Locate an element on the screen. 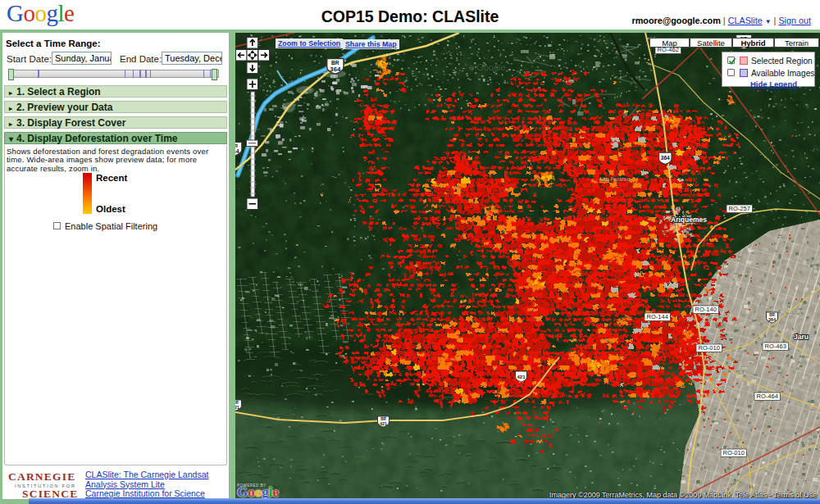 The image size is (820, 504). svg-text: e Google is located at coordinates (487, 67).